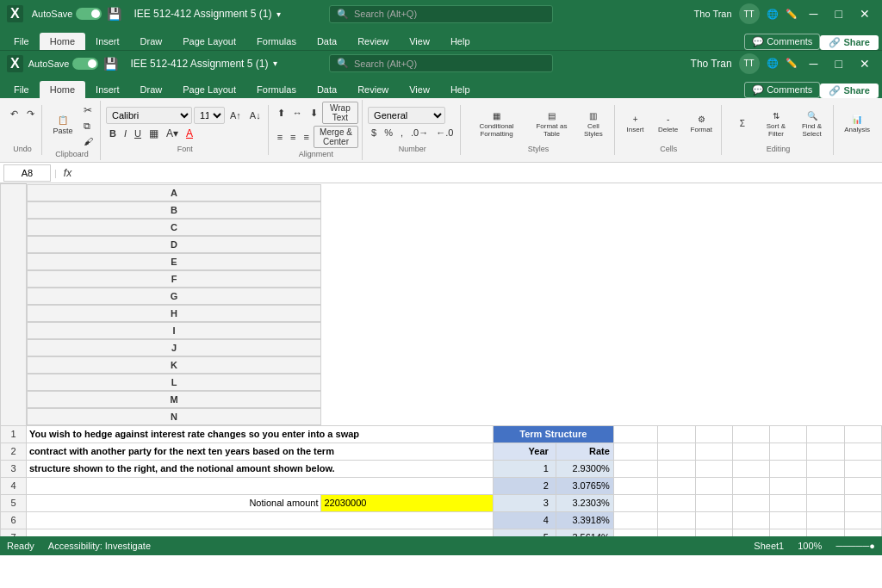 The image size is (882, 588). I want to click on cell-F1-term-header: Term Structure, so click(553, 434).